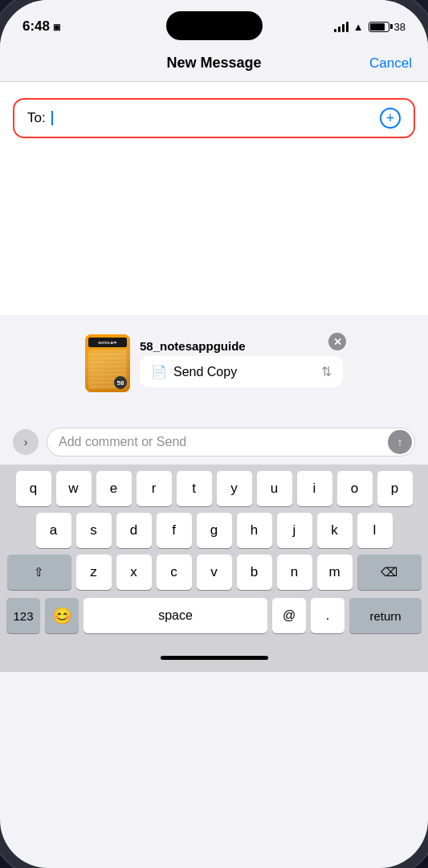  I want to click on key-r: r, so click(154, 489).